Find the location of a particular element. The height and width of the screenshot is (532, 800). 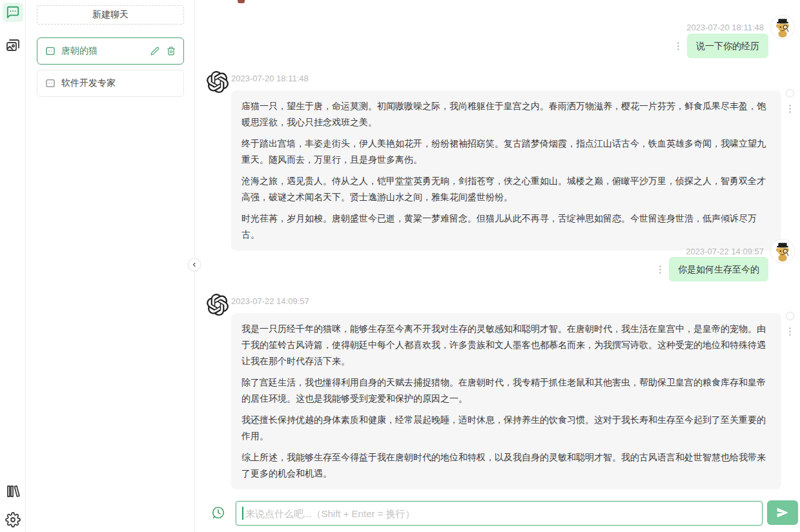

assistant-paragraph: 我是一只历经千年的猫咪，能够生存至今离不开我对生存的灵敏感知和聪明才智。在唐朝时… is located at coordinates (506, 345).